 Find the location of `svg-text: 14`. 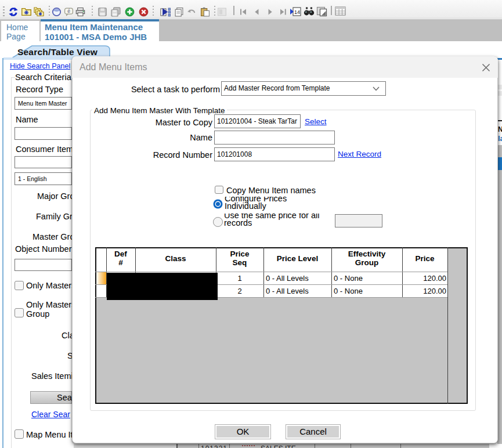

svg-text: 14 is located at coordinates (297, 12).